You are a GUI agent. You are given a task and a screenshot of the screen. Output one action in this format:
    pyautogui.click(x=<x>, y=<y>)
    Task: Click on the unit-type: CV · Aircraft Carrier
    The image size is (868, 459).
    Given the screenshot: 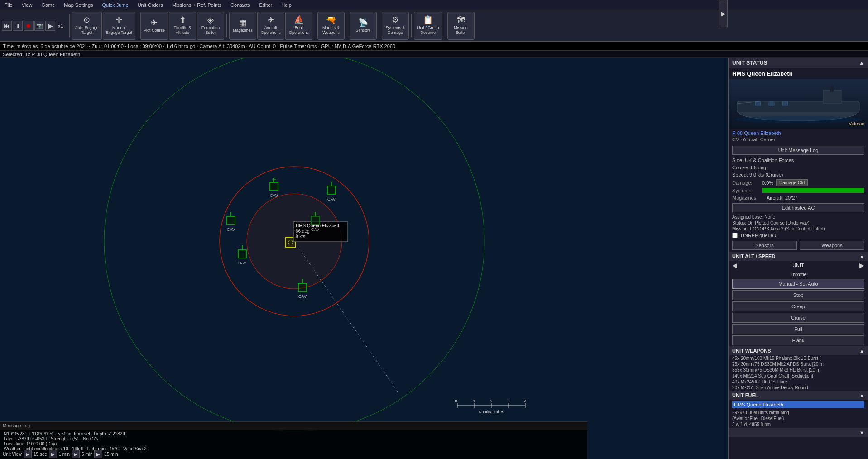 What is the action you would take?
    pyautogui.click(x=798, y=140)
    